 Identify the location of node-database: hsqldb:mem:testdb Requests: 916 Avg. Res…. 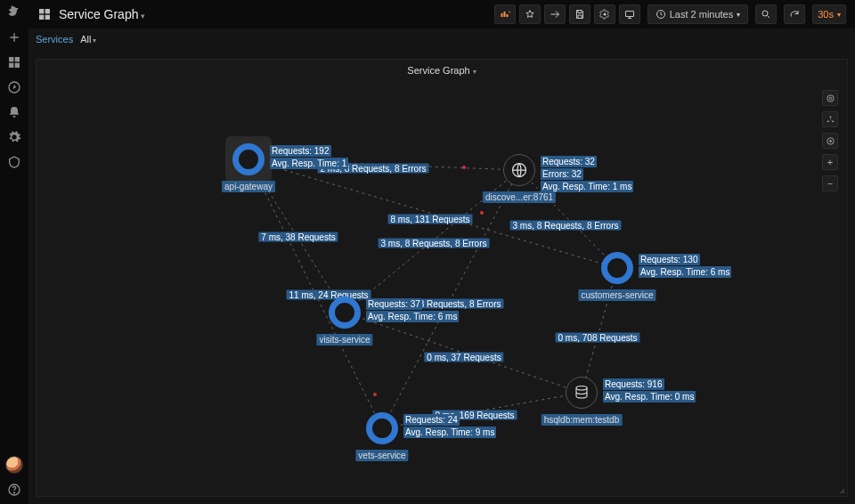
(582, 393).